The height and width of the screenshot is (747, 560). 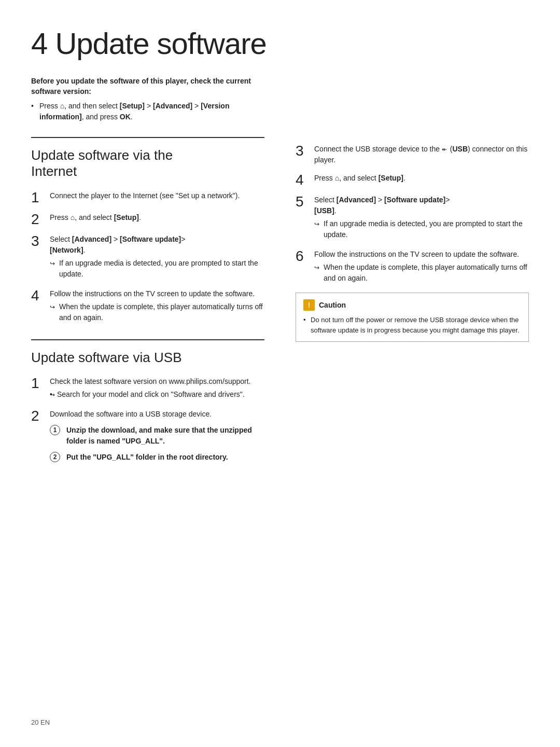 What do you see at coordinates (444, 149) in the screenshot?
I see `usb-connector-icon: ↞` at bounding box center [444, 149].